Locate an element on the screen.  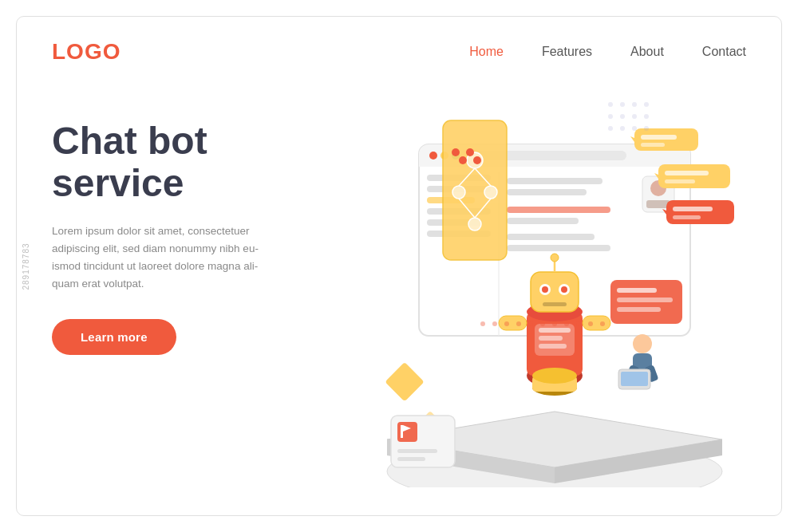
nav-features: Features is located at coordinates (567, 52).